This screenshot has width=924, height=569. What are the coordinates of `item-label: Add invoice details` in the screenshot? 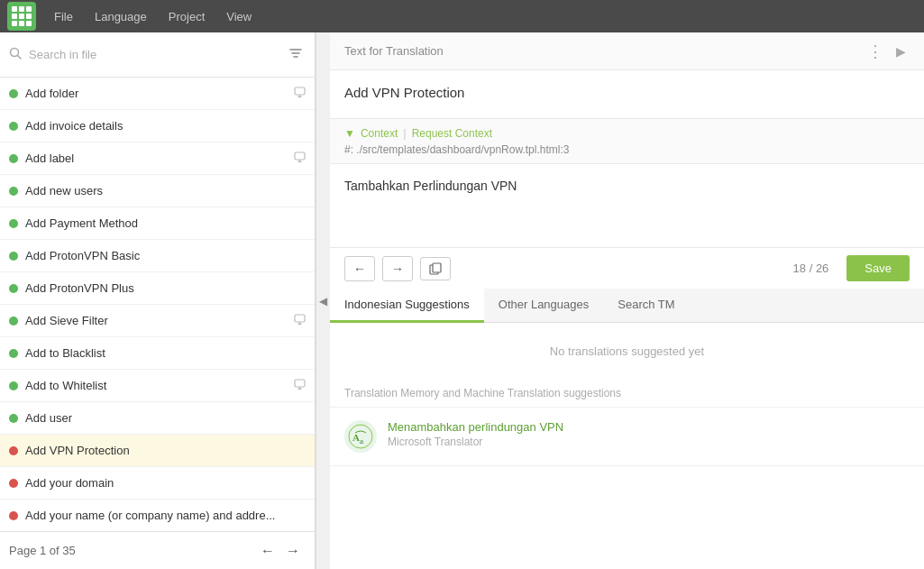 It's located at (166, 126).